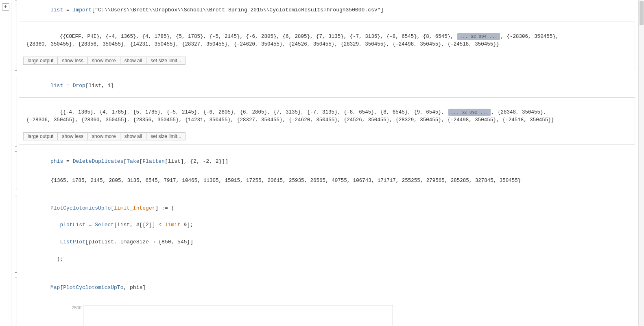 The image size is (644, 326). What do you see at coordinates (327, 85) in the screenshot?
I see `cell-2-input: list = Drop[list, 1]` at bounding box center [327, 85].